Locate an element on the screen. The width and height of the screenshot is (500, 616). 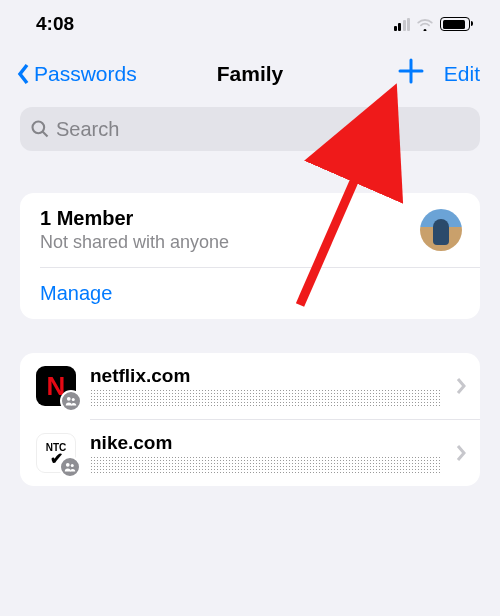
member-subtitle: Not shared with anyone is located at coordinates (230, 242).